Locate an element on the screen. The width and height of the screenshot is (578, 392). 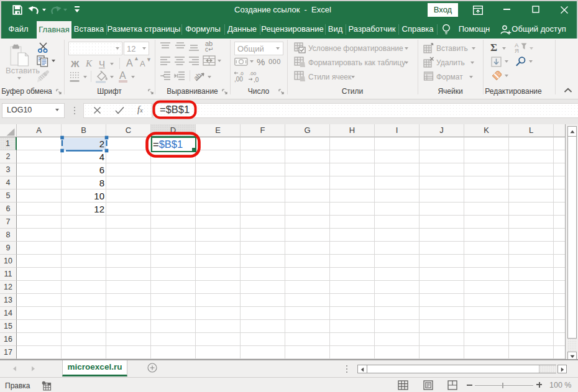
svg-text: ,0 is located at coordinates (256, 80).